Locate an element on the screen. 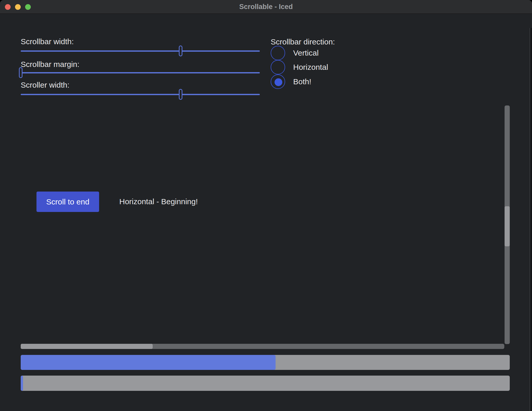 The width and height of the screenshot is (532, 411). scroller-width-slider is located at coordinates (140, 94).